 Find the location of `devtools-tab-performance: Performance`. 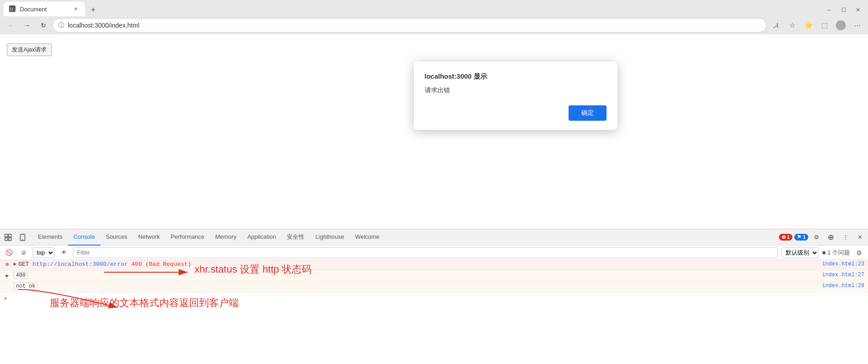

devtools-tab-performance: Performance is located at coordinates (187, 237).